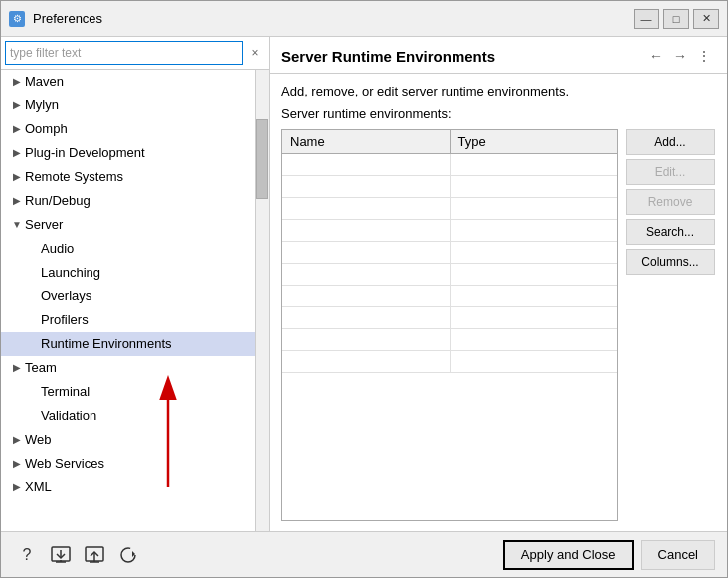 This screenshot has height=578, width=728. What do you see at coordinates (135, 105) in the screenshot?
I see `tree-item-mylyn: ▶ Mylyn` at bounding box center [135, 105].